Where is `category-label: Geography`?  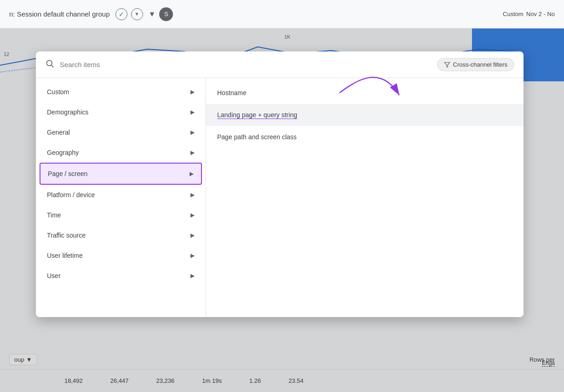
category-label: Geography is located at coordinates (63, 153).